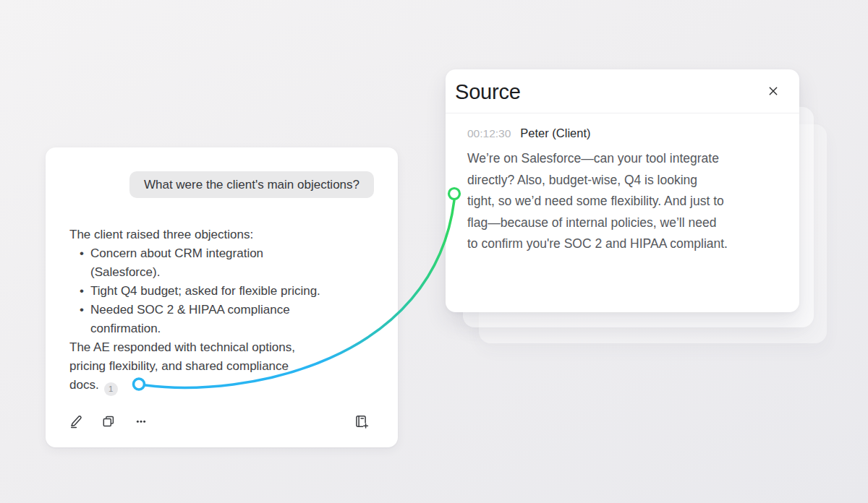 The image size is (868, 503). Describe the element at coordinates (109, 421) in the screenshot. I see `copy-button` at that location.